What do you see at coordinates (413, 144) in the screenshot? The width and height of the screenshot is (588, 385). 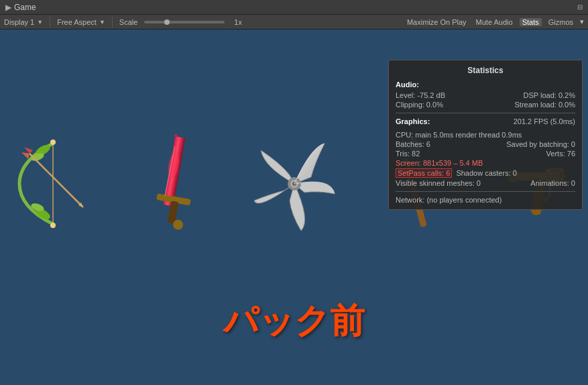 I see `stats-batches-label: Batches: 6` at bounding box center [413, 144].